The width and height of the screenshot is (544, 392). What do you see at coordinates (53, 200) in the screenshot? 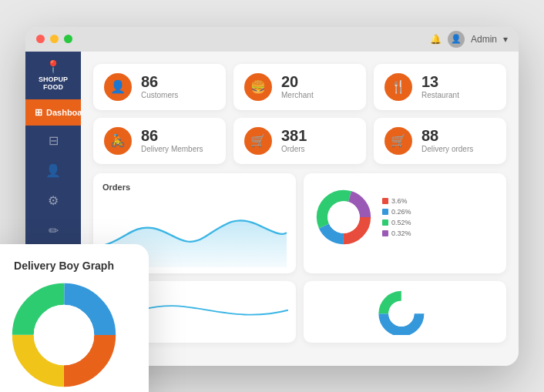
I see `settings-icon: ⚙` at bounding box center [53, 200].